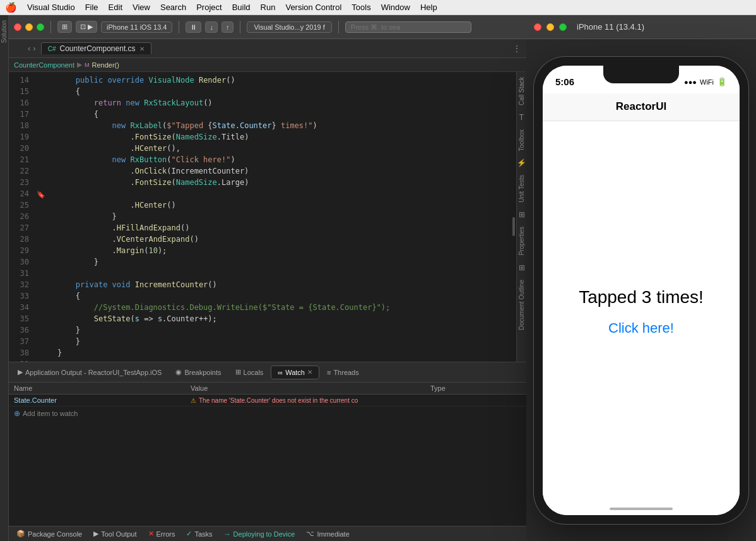 This screenshot has width=756, height=541. What do you see at coordinates (203, 372) in the screenshot?
I see `breakpoints-label: Breakpoints` at bounding box center [203, 372].